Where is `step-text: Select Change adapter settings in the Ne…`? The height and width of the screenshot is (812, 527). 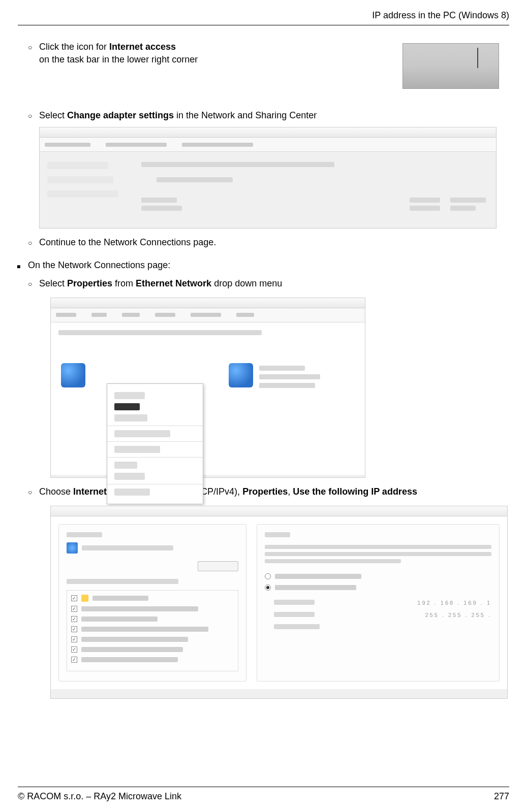
step-text: Select Change adapter settings in the Ne… is located at coordinates (269, 116).